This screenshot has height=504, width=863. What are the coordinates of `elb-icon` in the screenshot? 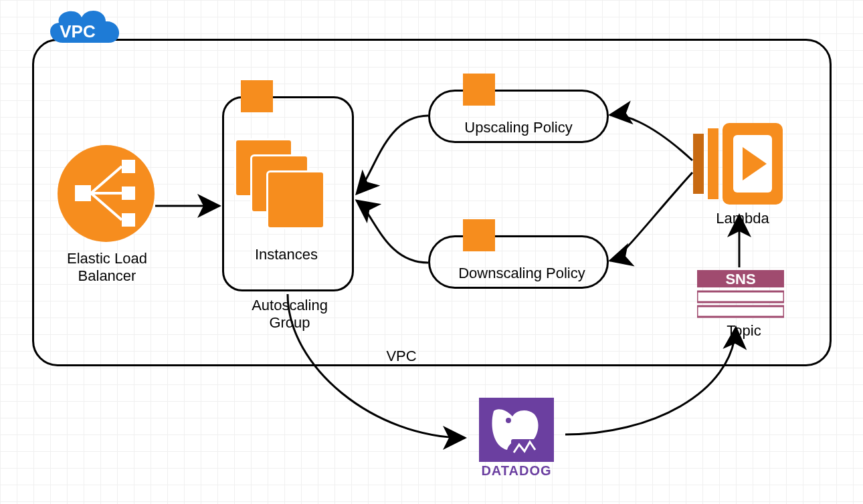 It's located at (106, 194).